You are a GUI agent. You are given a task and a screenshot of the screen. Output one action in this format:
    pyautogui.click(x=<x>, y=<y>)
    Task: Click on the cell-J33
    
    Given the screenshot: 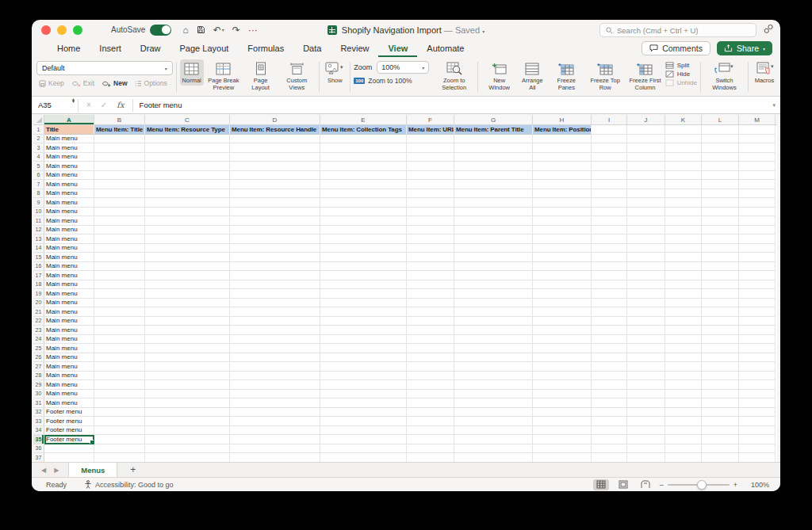 What is the action you would take?
    pyautogui.click(x=646, y=421)
    